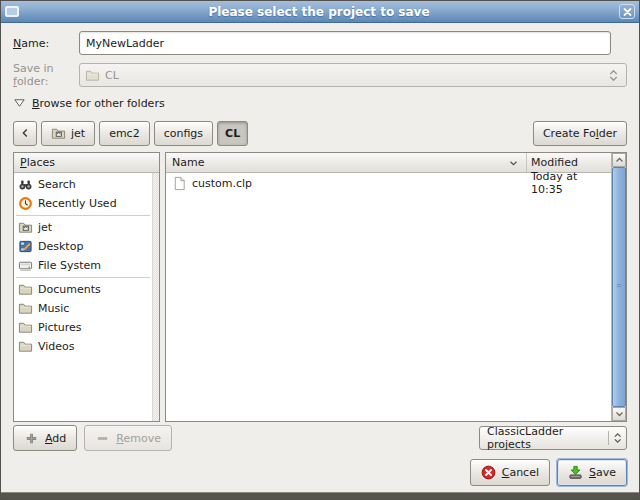 This screenshot has width=640, height=500. What do you see at coordinates (25, 134) in the screenshot?
I see `path-back-button` at bounding box center [25, 134].